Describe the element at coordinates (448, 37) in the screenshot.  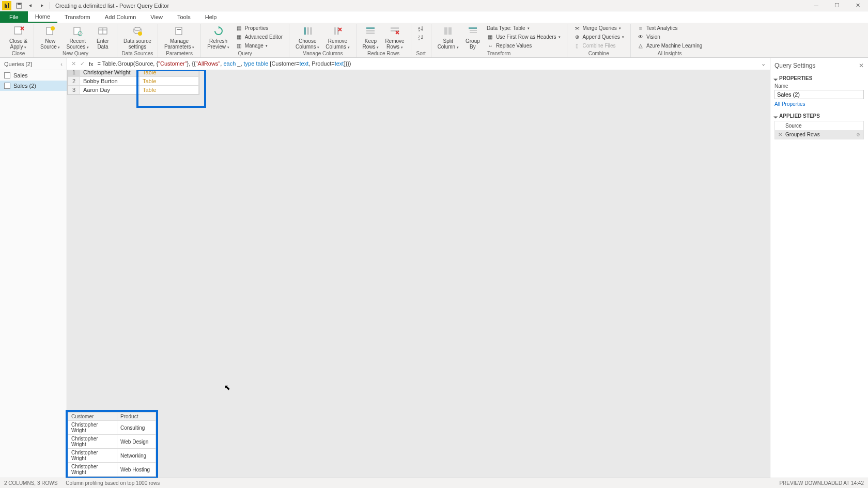
I see `split-column-button: SplitColumn ▾` at that location.